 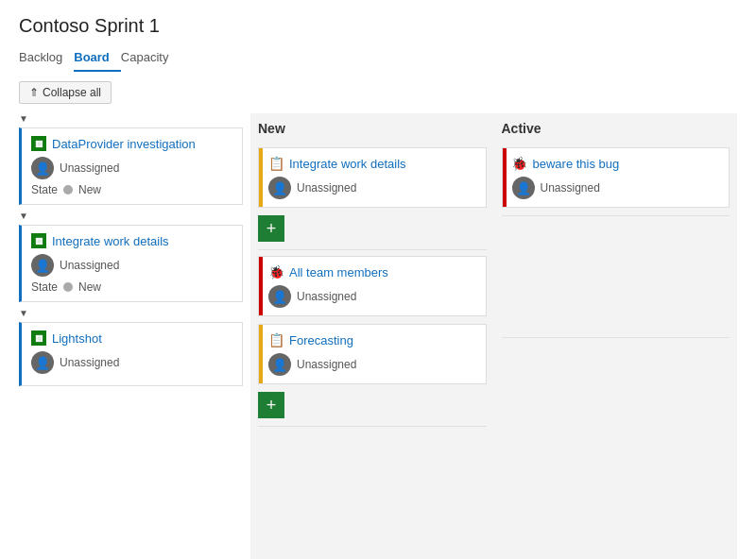 What do you see at coordinates (327, 296) in the screenshot?
I see `board-card-allteam-user-label: Unassigned` at bounding box center [327, 296].